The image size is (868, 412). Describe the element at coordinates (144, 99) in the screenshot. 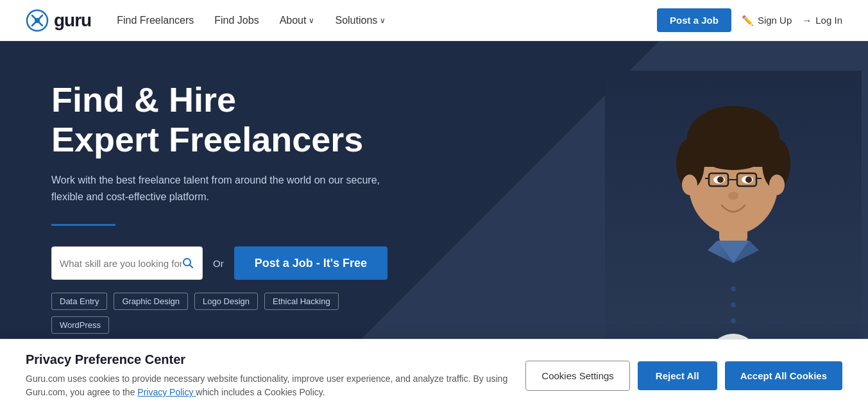

I see `hero-title-line1: Find & Hire` at that location.